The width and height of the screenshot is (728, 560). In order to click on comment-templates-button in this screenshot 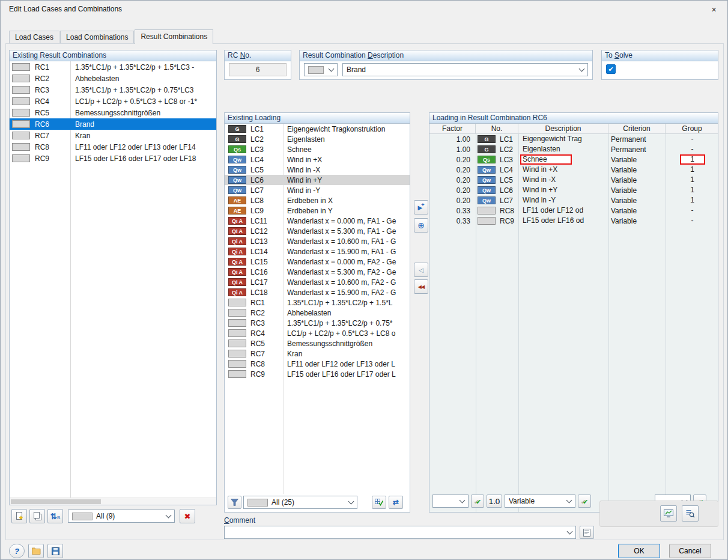, I will do `click(587, 532)`.